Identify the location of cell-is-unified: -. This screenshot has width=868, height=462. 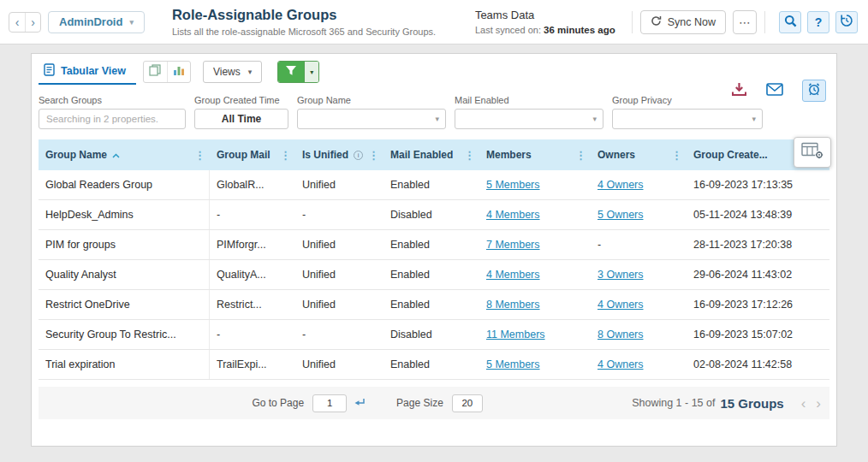
(339, 335).